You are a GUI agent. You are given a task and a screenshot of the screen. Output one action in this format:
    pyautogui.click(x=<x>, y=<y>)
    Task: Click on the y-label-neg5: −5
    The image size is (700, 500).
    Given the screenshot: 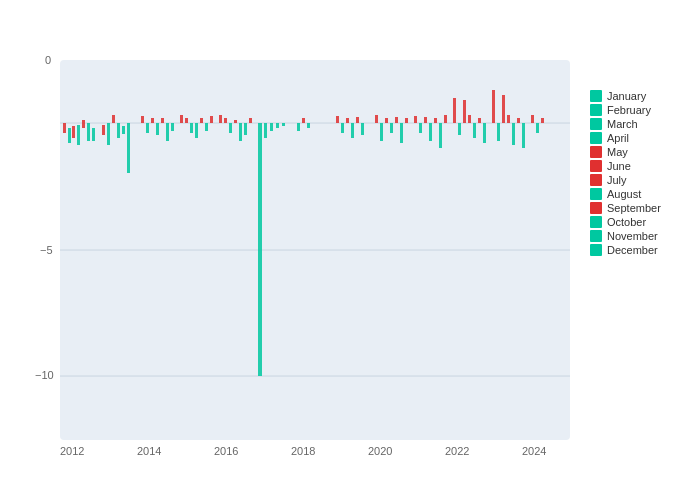 What is the action you would take?
    pyautogui.click(x=46, y=250)
    